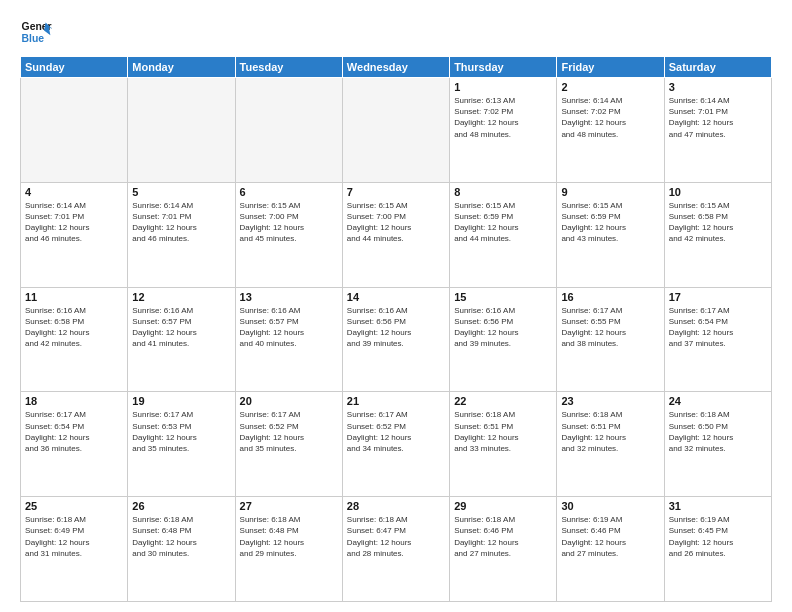 This screenshot has height=612, width=792. What do you see at coordinates (718, 432) in the screenshot?
I see `day-info: Sunrise: 6:18 AM Sunset: 6:50 PM Dayligh…` at bounding box center [718, 432].